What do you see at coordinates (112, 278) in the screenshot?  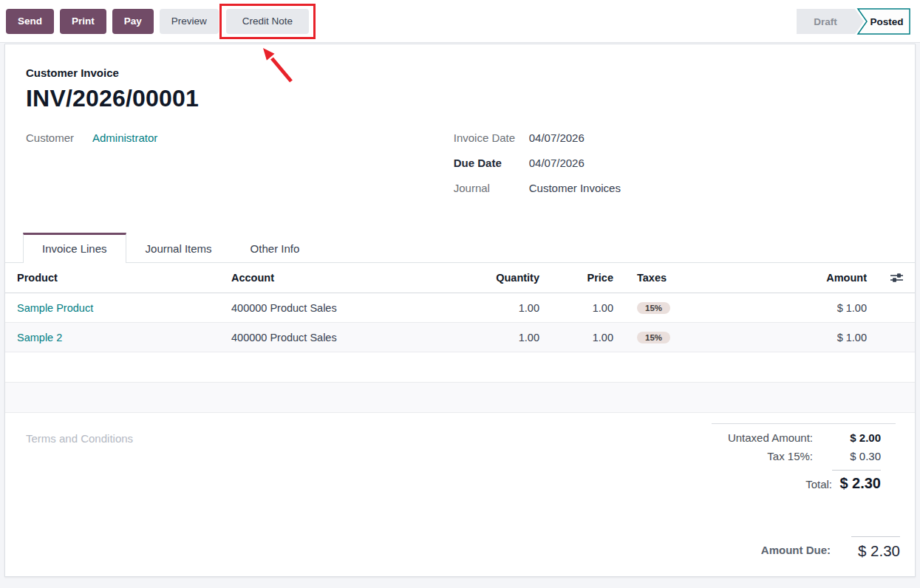 I see `col-header-product: Product` at bounding box center [112, 278].